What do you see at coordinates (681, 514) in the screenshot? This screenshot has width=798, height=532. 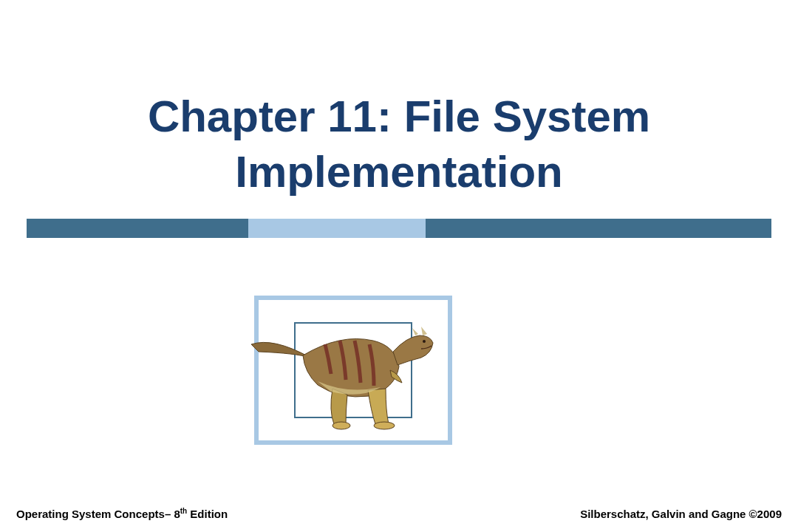 I see `footer-credits: Silberschatz, Galvin and Gagne ©2009` at bounding box center [681, 514].